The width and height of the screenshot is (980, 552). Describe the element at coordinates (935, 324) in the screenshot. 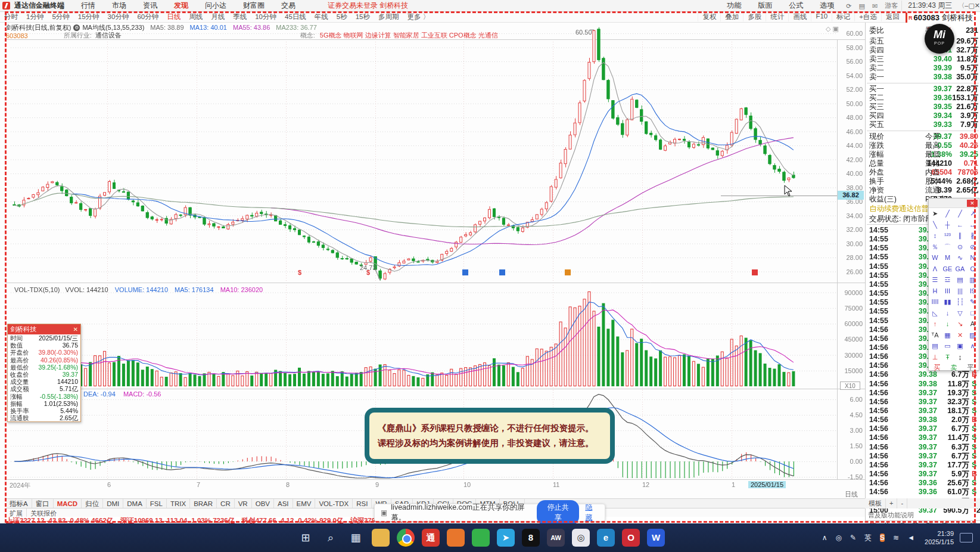

I see `draw-tool-icon-40: ↑` at that location.